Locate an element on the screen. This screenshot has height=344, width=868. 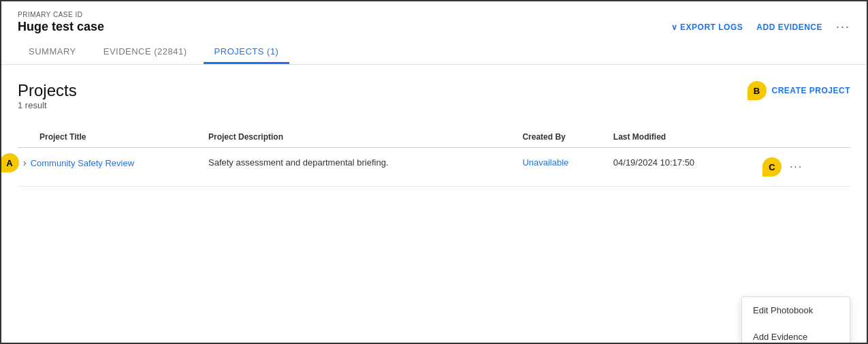
created-by-link: Unavailable is located at coordinates (545, 162).